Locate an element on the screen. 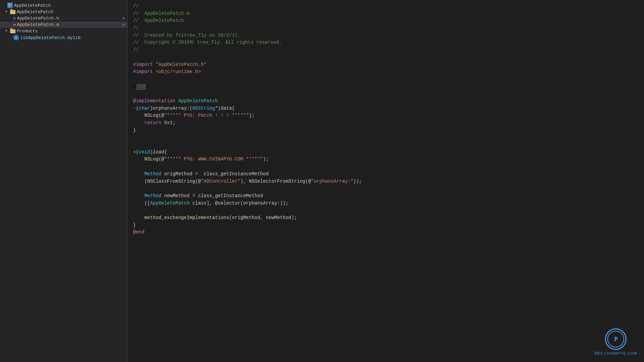 The height and width of the screenshot is (362, 644). collapse-button: ··· is located at coordinates (141, 87).